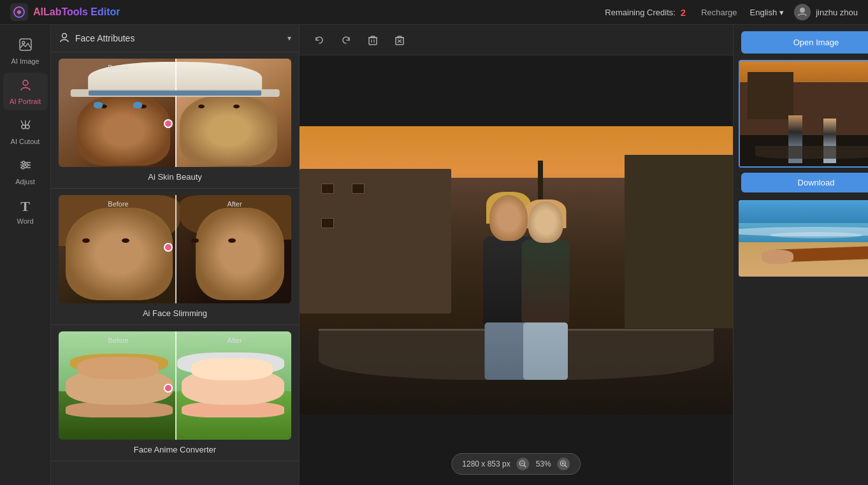  What do you see at coordinates (175, 393) in the screenshot?
I see `feature-card-anime-converter: Before After` at bounding box center [175, 393].